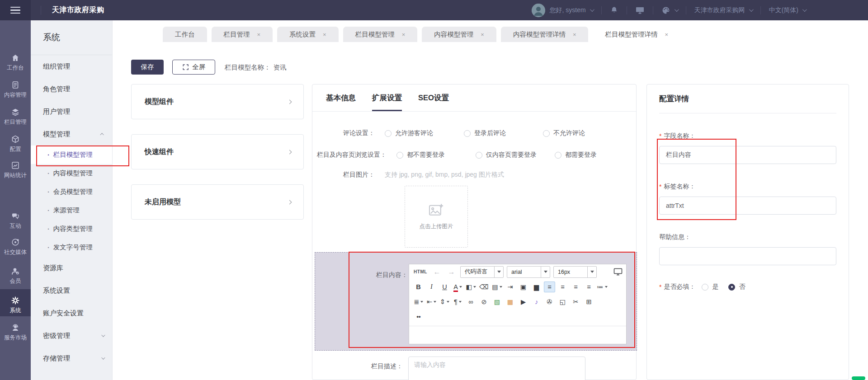 Image resolution: width=868 pixels, height=380 pixels. What do you see at coordinates (71, 155) in the screenshot?
I see `sidebar-item-column-model: 栏目模型管理` at bounding box center [71, 155].